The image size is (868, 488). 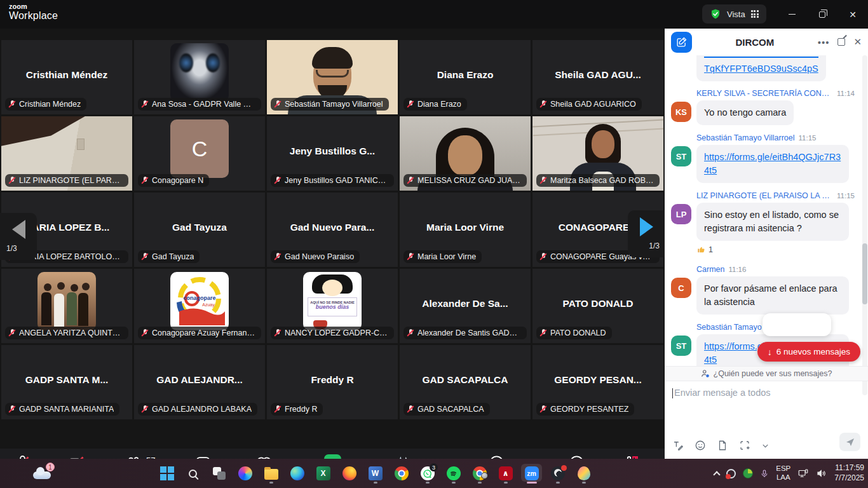 What do you see at coordinates (465, 230) in the screenshot?
I see `participant-tile: Maria Loor Virne Maria Loor Virne` at bounding box center [465, 230].